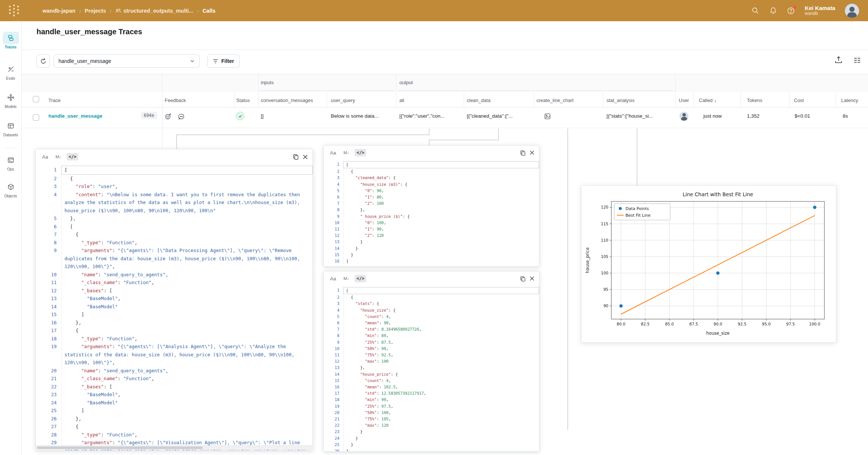  I want to click on row-checkbox, so click(36, 118).